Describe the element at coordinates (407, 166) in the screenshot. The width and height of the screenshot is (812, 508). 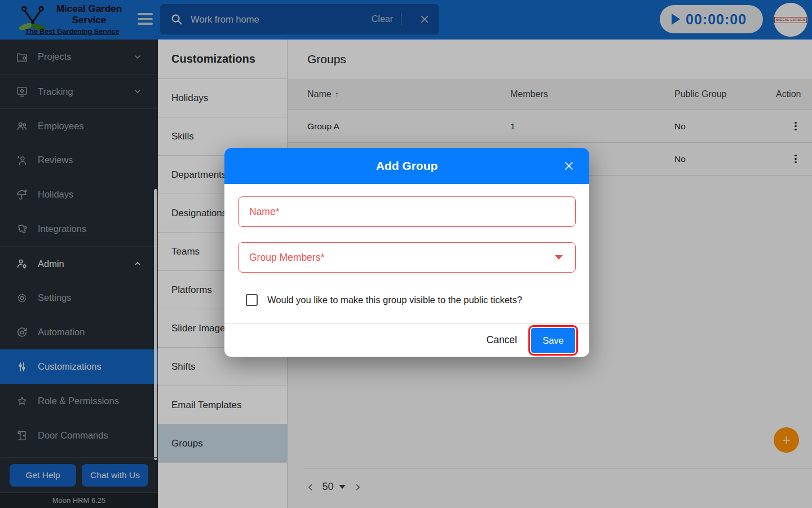
I see `modal-header: Add Group` at that location.